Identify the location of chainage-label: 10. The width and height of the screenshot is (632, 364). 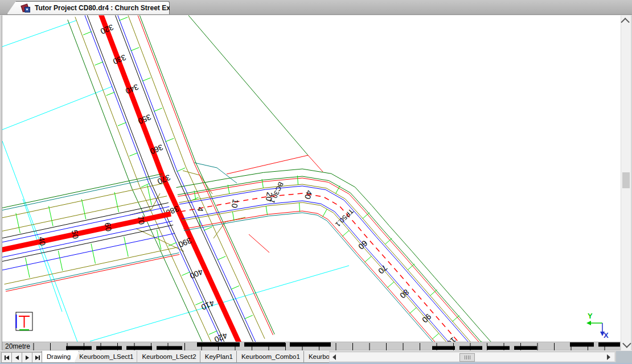
(235, 204).